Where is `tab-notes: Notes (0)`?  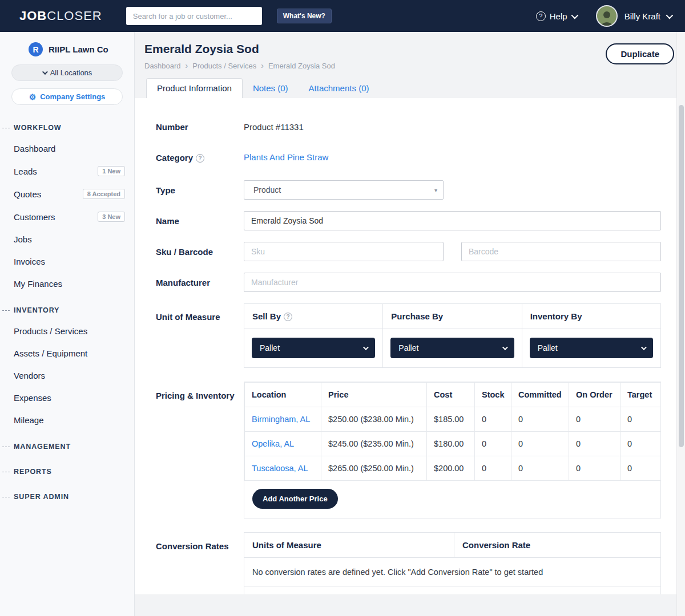 tab-notes: Notes (0) is located at coordinates (271, 88).